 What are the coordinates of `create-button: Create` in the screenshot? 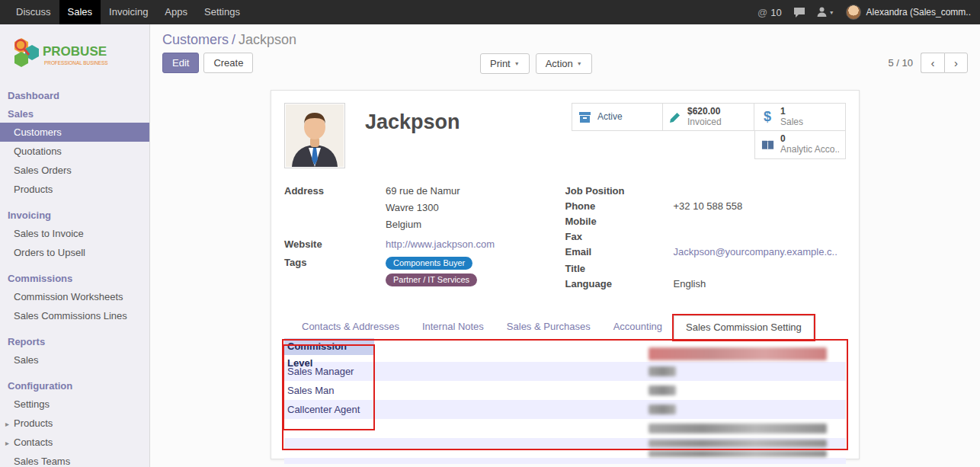 It's located at (229, 62).